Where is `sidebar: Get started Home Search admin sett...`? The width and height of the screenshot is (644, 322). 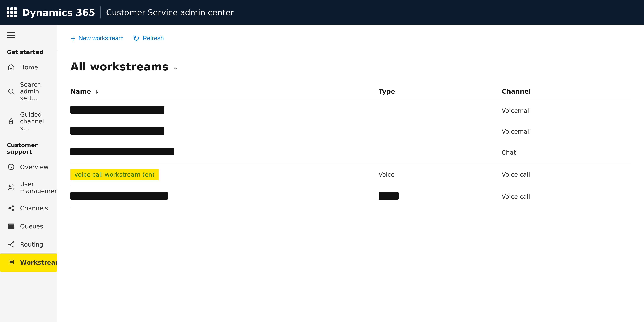 sidebar: Get started Home Search admin sett... is located at coordinates (28, 174).